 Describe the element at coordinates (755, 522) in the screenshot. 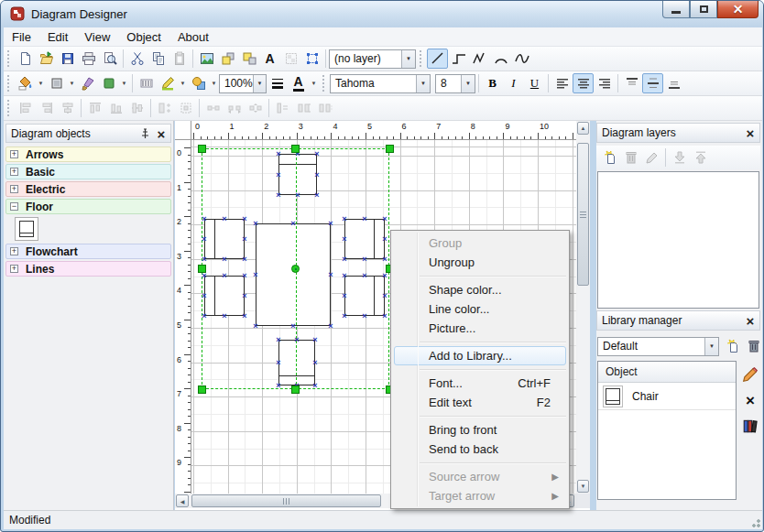

I see `resize-grip` at that location.